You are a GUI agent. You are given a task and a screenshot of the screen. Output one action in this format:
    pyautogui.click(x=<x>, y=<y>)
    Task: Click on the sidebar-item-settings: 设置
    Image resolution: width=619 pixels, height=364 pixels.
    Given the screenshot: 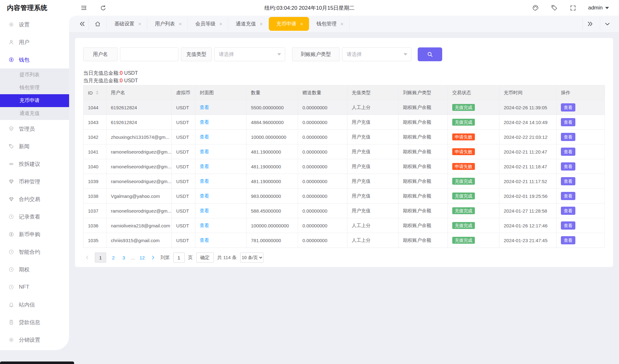 What is the action you would take?
    pyautogui.click(x=35, y=24)
    